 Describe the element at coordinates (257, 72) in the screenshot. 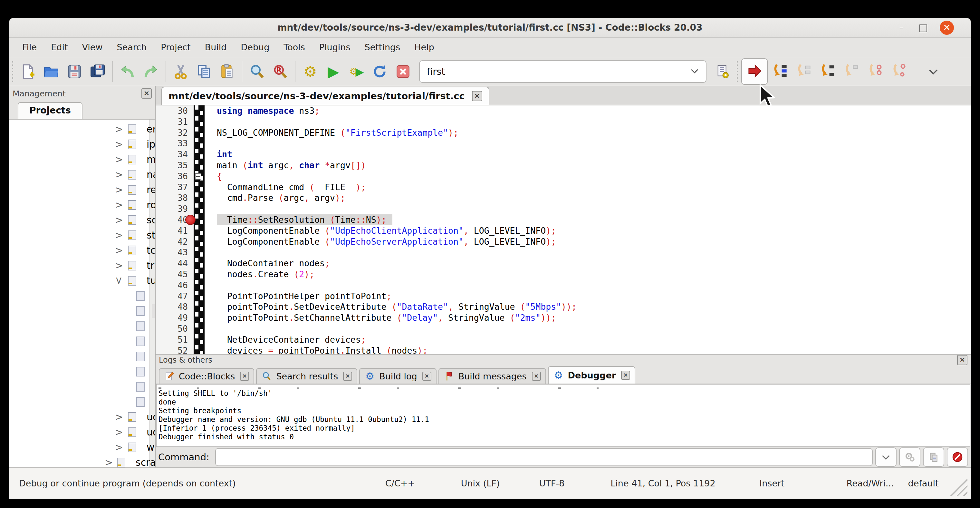

I see `find-button` at that location.